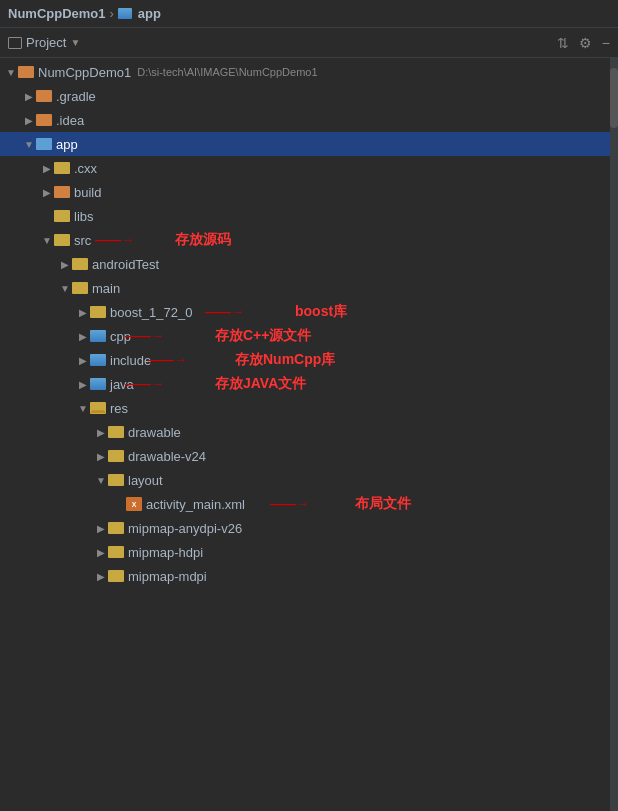 The image size is (618, 811). Describe the element at coordinates (57, 14) in the screenshot. I see `breadcrumb-project: NumCppDemo1` at that location.